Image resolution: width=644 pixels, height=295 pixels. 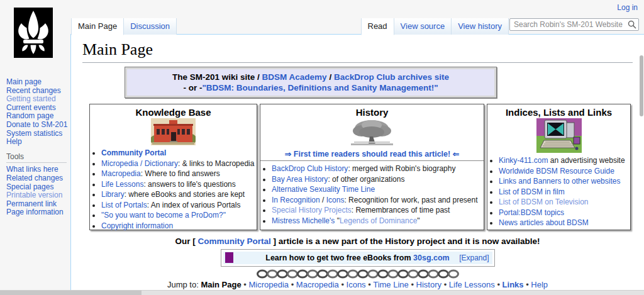 I want to click on text-segment: Learn how to get two free eBooks from, so click(x=340, y=258).